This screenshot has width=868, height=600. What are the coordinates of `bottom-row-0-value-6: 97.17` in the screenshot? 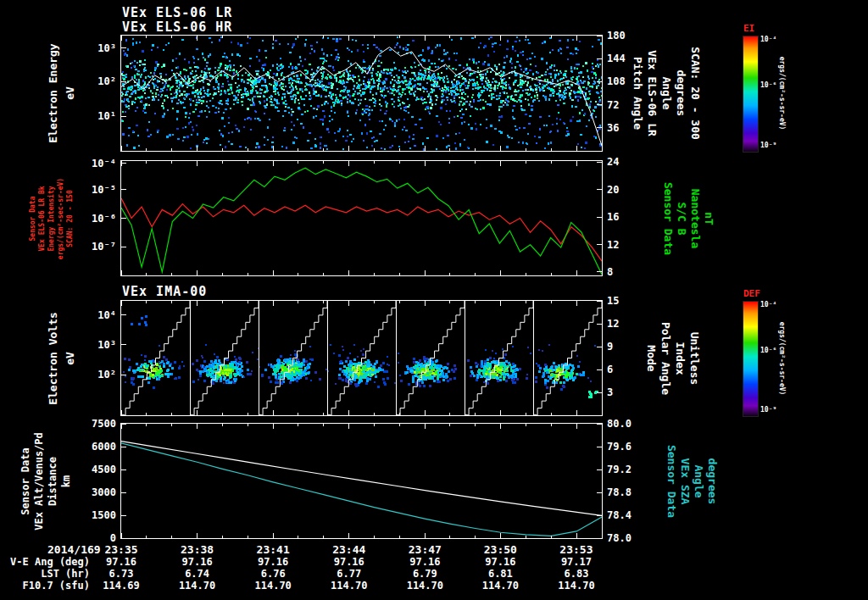 It's located at (576, 562).